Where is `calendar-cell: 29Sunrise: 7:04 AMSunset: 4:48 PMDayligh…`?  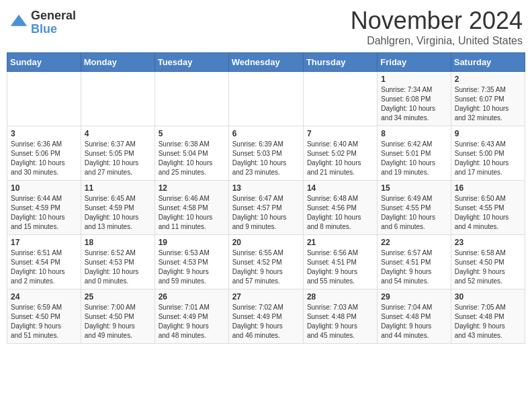 calendar-cell: 29Sunrise: 7:04 AMSunset: 4:48 PMDayligh… is located at coordinates (414, 317).